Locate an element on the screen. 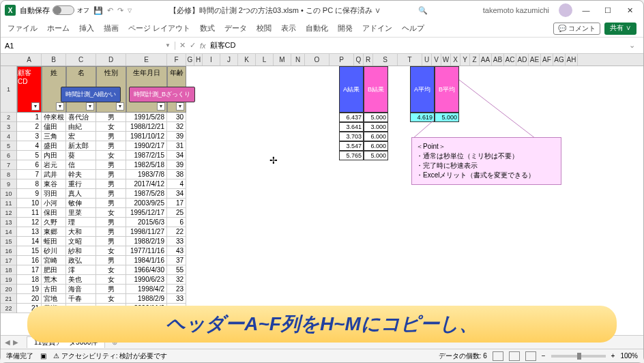 This screenshot has width=644, height=363. macro-button-b: 時間計測_Bざっくり is located at coordinates (162, 94).